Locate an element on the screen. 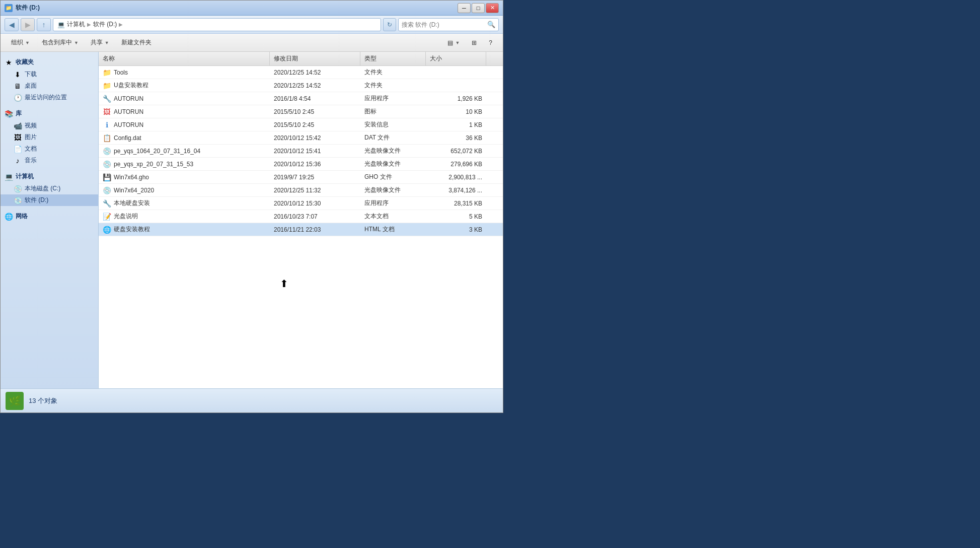 This screenshot has width=980, height=548. table-row: 🔧 本地硬盘安装 2020/10/12 15:30 应用程序 28,315 KB is located at coordinates (301, 203).